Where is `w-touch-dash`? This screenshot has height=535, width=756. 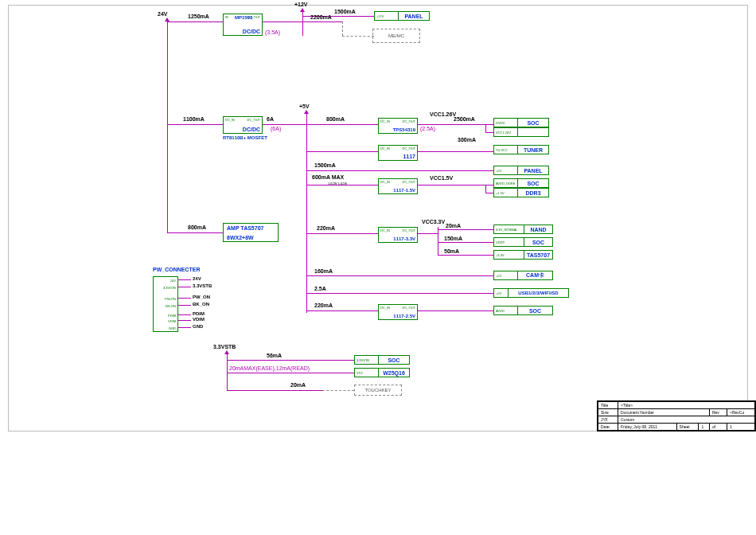 w-touch-dash is located at coordinates (338, 390).